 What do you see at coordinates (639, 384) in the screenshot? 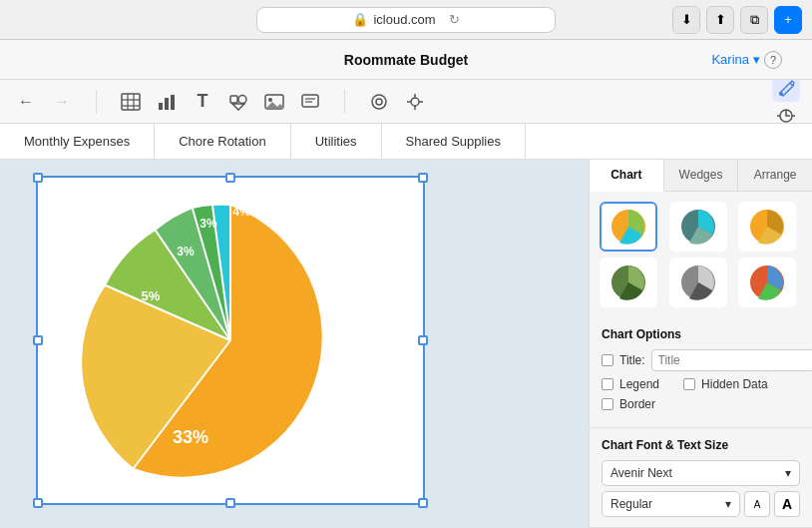
I see `legend-label: Legend` at bounding box center [639, 384].